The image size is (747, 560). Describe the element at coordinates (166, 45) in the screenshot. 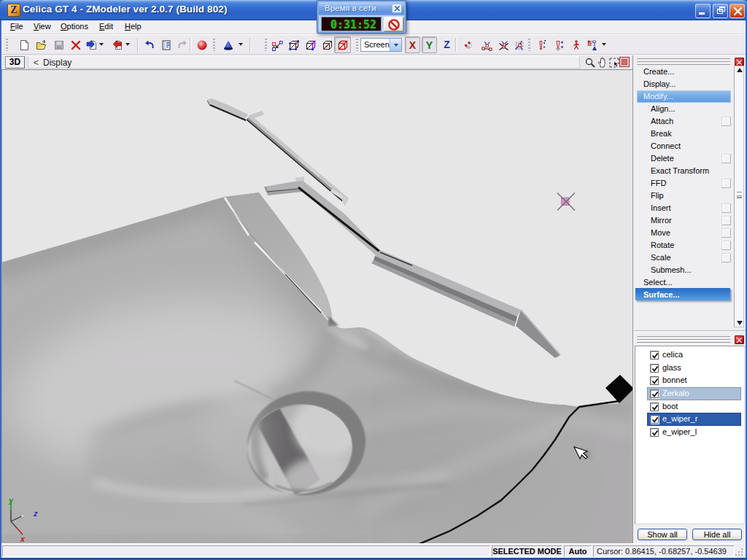

I see `log-icon` at that location.